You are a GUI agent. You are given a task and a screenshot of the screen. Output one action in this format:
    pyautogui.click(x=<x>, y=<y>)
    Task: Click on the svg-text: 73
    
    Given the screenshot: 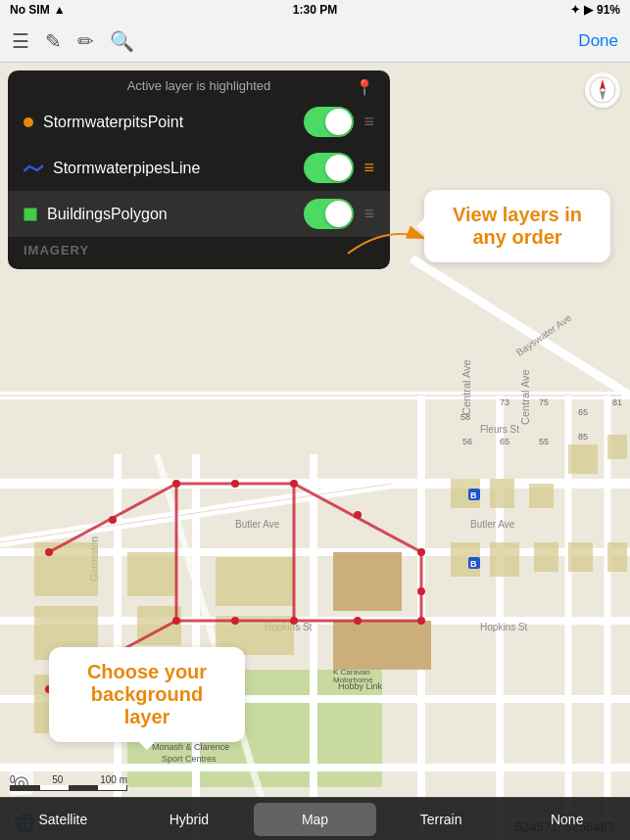 What is the action you would take?
    pyautogui.click(x=505, y=402)
    